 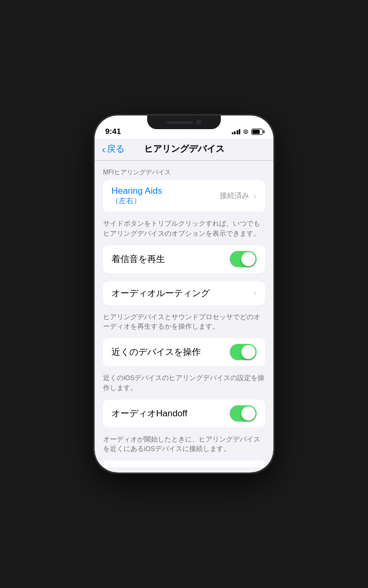 What do you see at coordinates (243, 414) in the screenshot?
I see `handoff-toggle` at bounding box center [243, 414].